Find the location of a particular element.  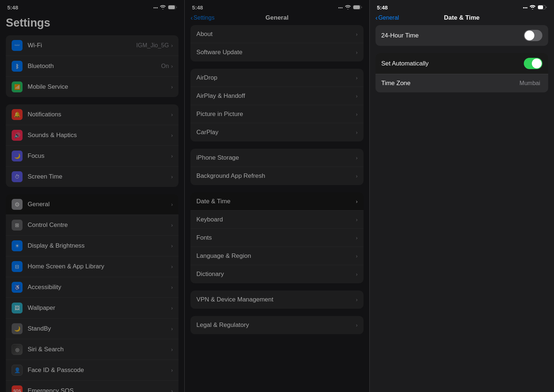

general-nav-title: General is located at coordinates (277, 18).